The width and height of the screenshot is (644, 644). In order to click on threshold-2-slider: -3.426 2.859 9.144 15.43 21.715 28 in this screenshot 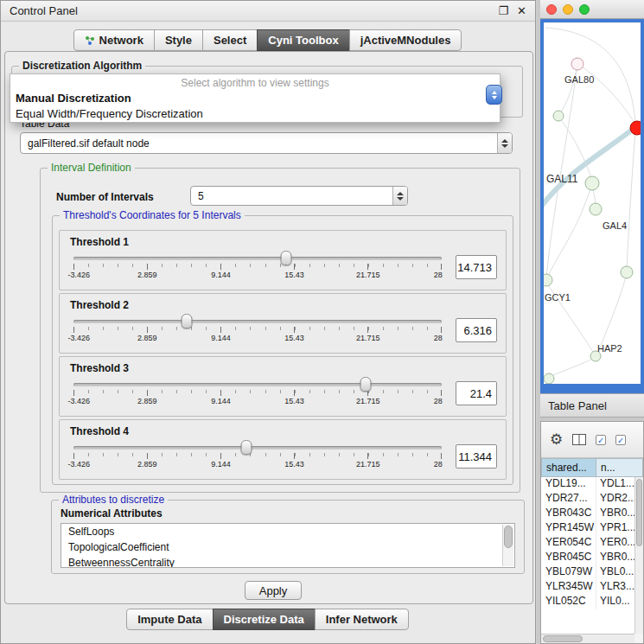, I will do `click(258, 330)`.